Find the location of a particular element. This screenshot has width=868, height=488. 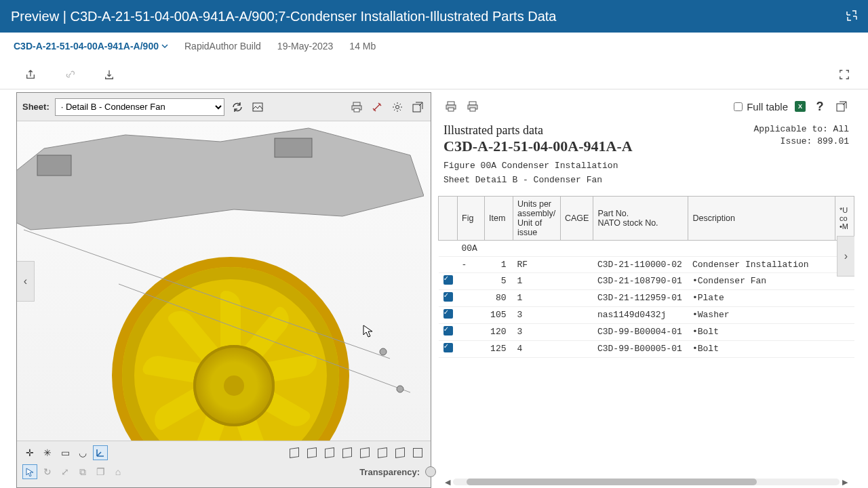

subheader: C3D-A-21-51-04-00A-941A-A/900 RapidAutho… is located at coordinates (434, 46).